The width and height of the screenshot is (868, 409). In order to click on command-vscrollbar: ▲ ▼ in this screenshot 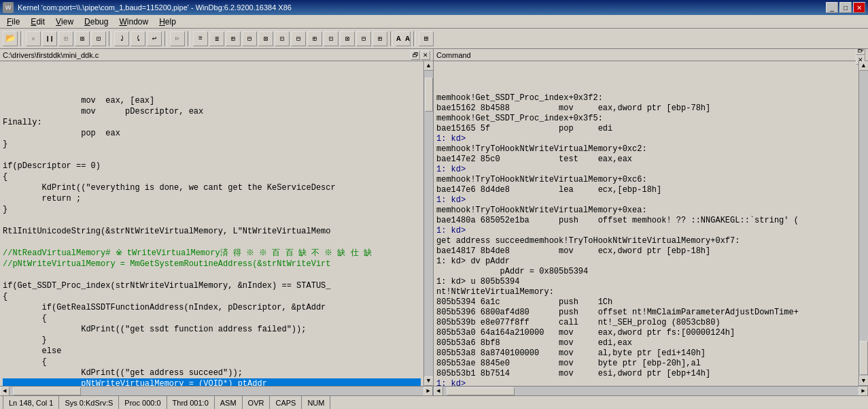, I will do `click(863, 223)`.